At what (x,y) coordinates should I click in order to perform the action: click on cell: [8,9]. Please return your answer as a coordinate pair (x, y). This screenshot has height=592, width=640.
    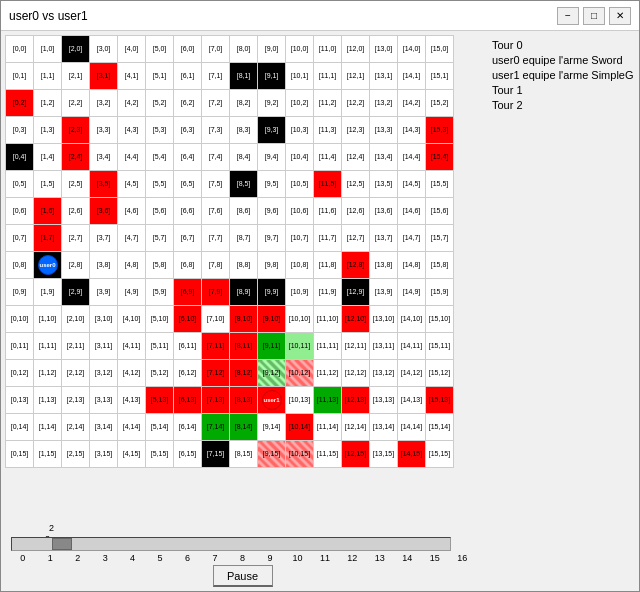
    Looking at the image, I should click on (244, 292).